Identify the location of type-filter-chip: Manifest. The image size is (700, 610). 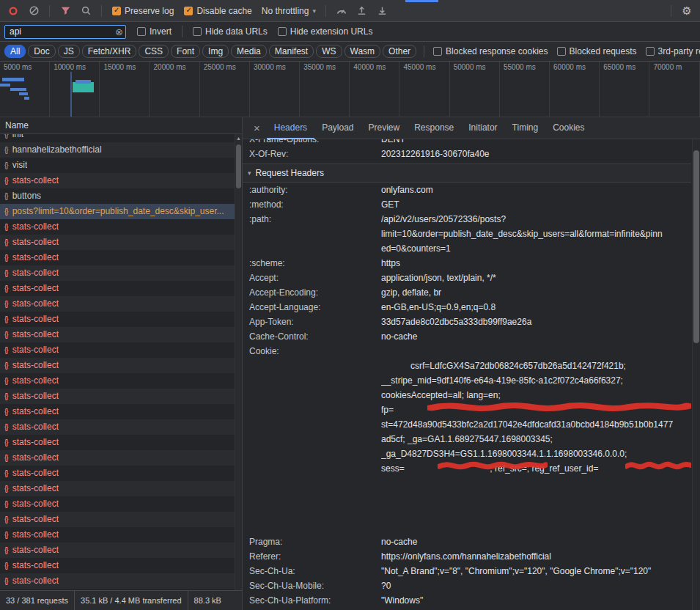
(292, 51).